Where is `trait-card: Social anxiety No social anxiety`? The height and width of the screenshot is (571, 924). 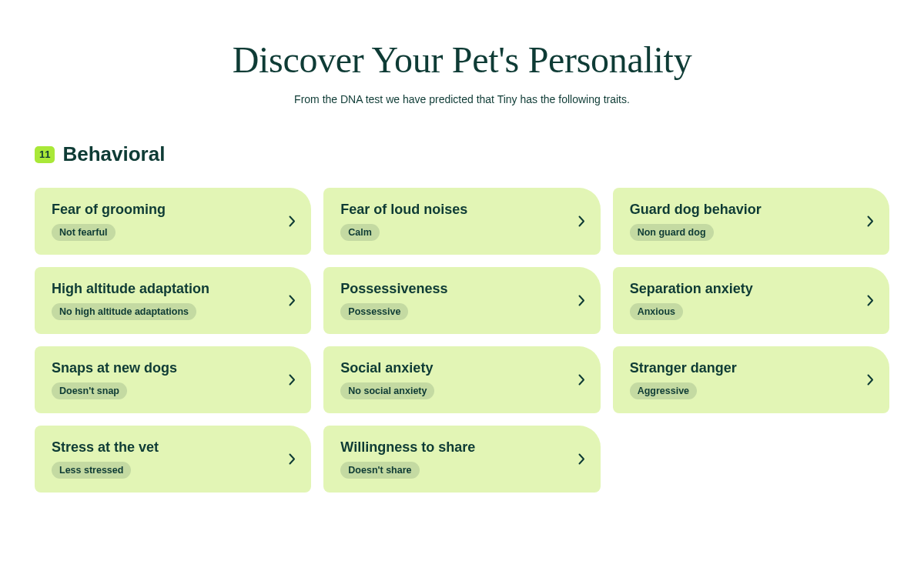 trait-card: Social anxiety No social anxiety is located at coordinates (462, 380).